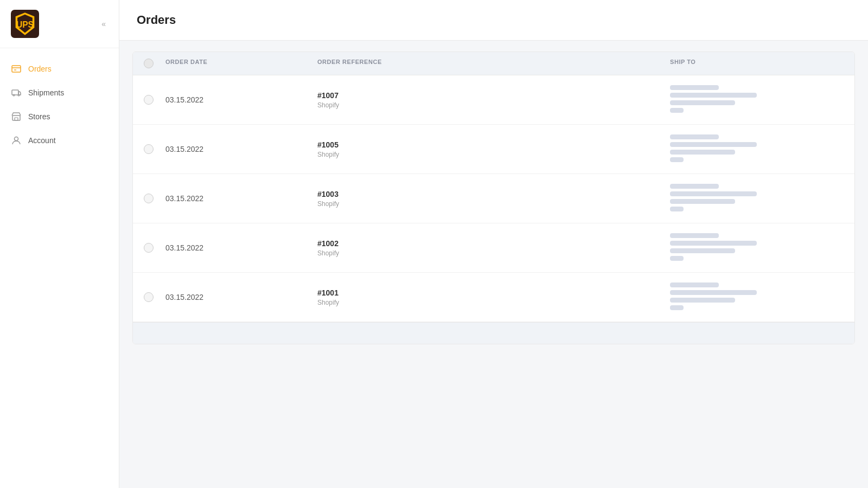  What do you see at coordinates (16, 117) in the screenshot?
I see `stores-icon` at bounding box center [16, 117].